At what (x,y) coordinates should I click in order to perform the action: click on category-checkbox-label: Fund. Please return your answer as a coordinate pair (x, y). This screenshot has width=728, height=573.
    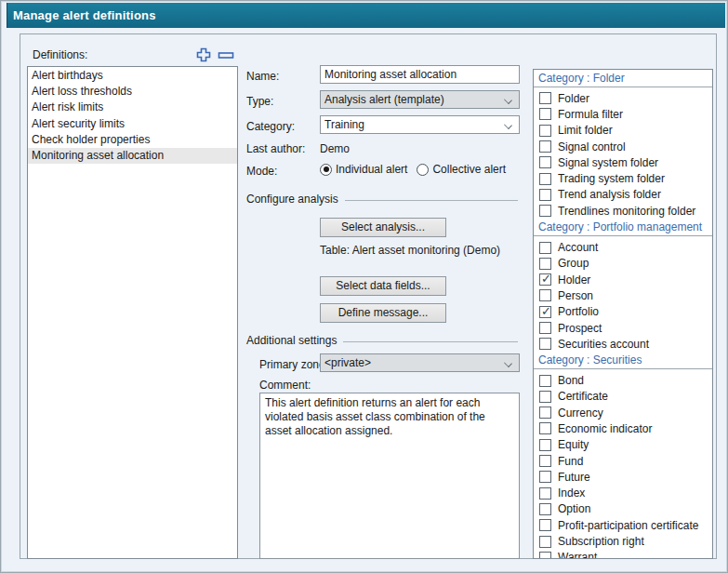
    Looking at the image, I should click on (571, 461).